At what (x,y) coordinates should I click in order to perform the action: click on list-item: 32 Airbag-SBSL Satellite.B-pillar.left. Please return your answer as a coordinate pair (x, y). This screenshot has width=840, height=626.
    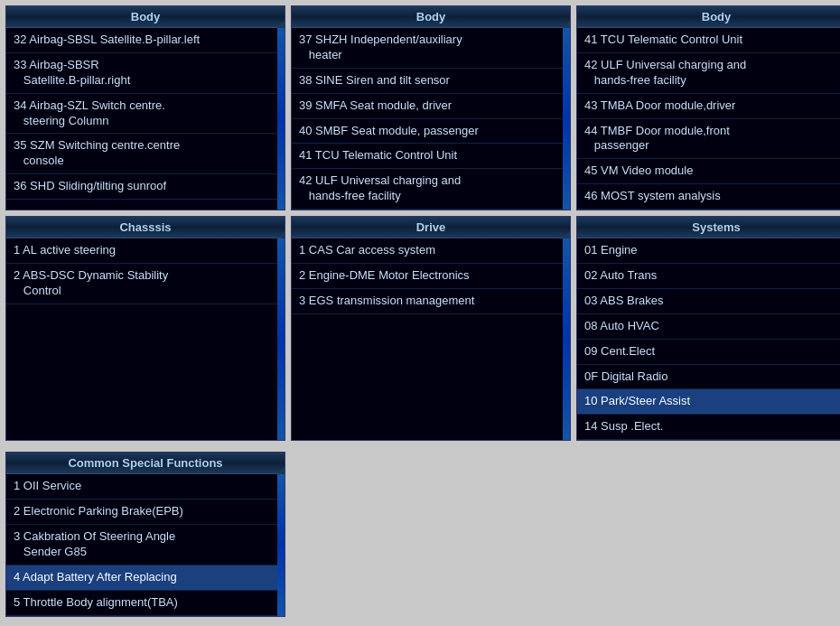
    Looking at the image, I should click on (145, 41).